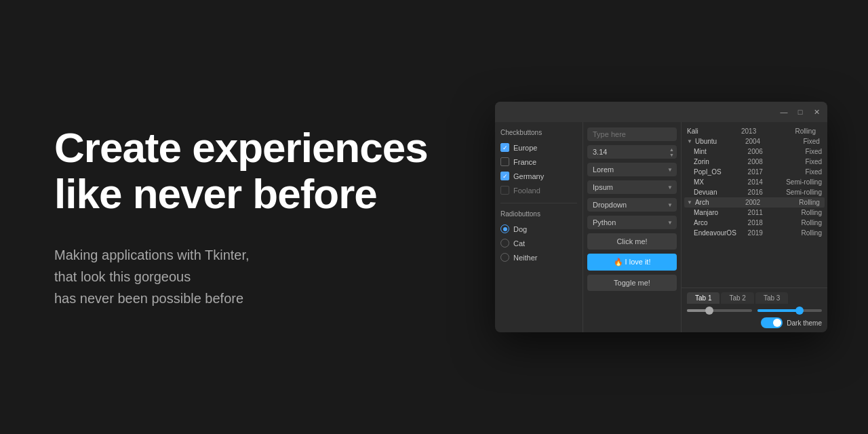 This screenshot has width=868, height=434. I want to click on toggle-knob, so click(777, 323).